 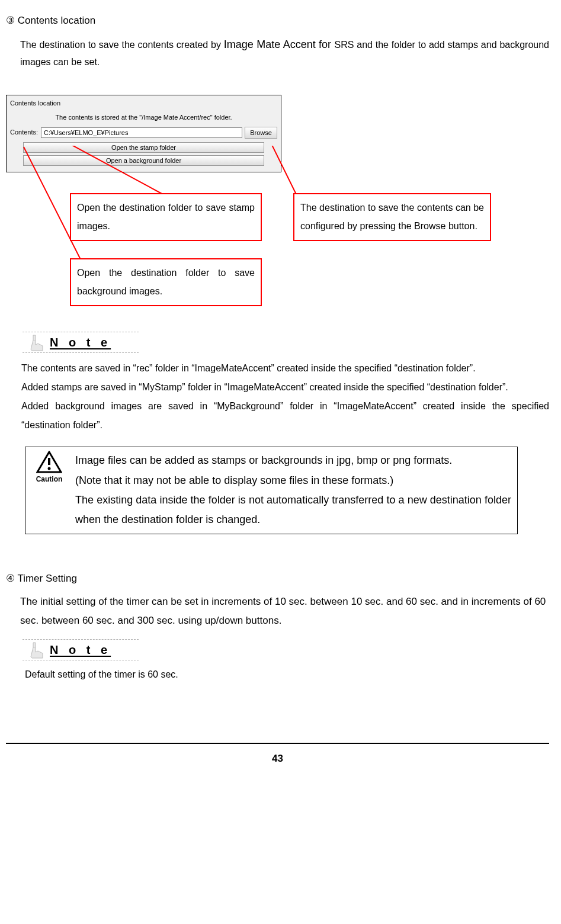 What do you see at coordinates (271, 490) in the screenshot?
I see `caution-box: Caution Image files can be added as stam…` at bounding box center [271, 490].